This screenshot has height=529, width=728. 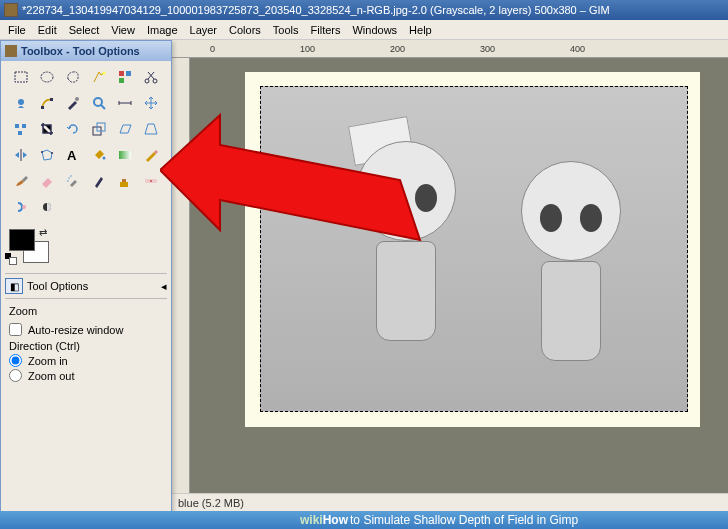 I want to click on menu-view: View, so click(x=123, y=30).